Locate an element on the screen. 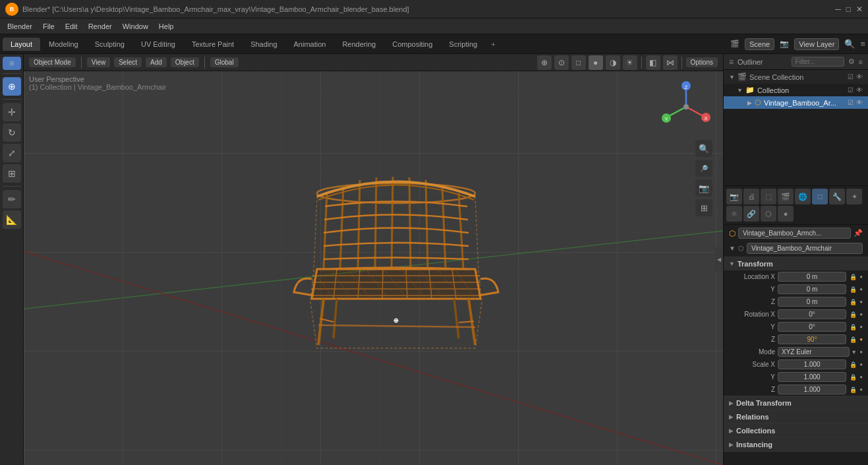 Image resolution: width=868 pixels, height=465 pixels. close-button: ✕ is located at coordinates (859, 9).